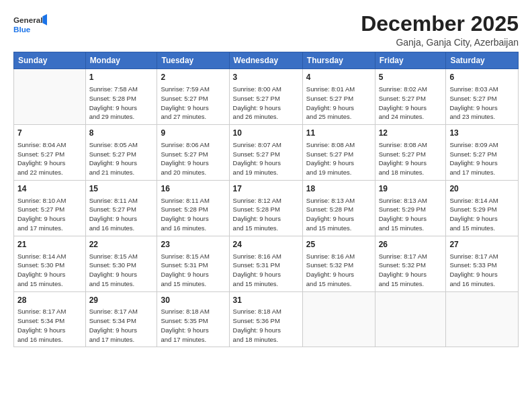  I want to click on weekday-header: Sunday, so click(50, 60).